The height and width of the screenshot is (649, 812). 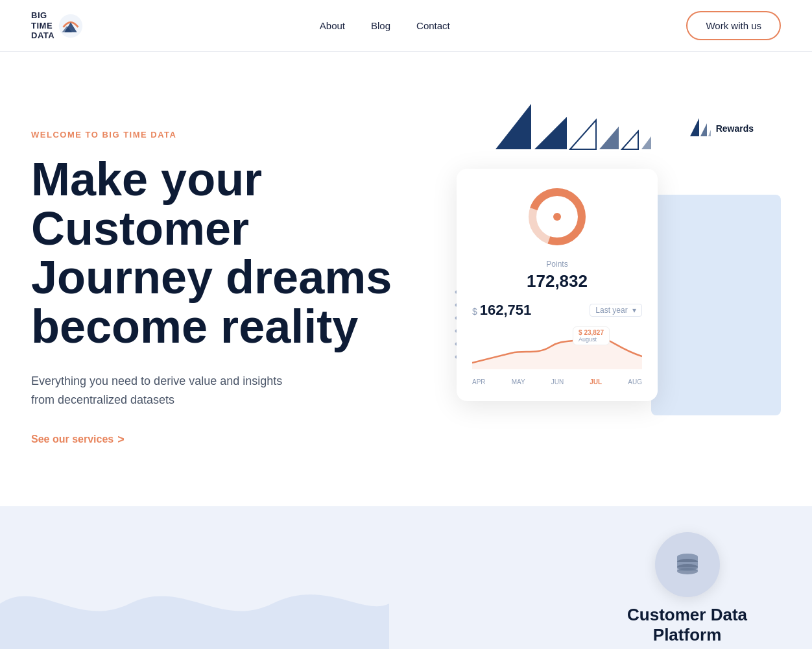 What do you see at coordinates (591, 339) in the screenshot?
I see `tooltip-month: August` at bounding box center [591, 339].